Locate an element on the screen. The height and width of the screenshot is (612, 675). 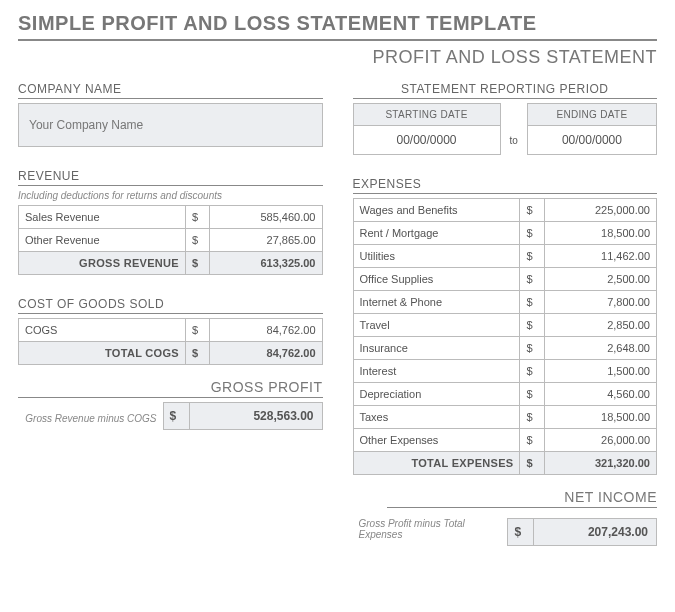
expenses-total-row: TOTAL EXPENSES $ 321,320.00 is located at coordinates (505, 464).